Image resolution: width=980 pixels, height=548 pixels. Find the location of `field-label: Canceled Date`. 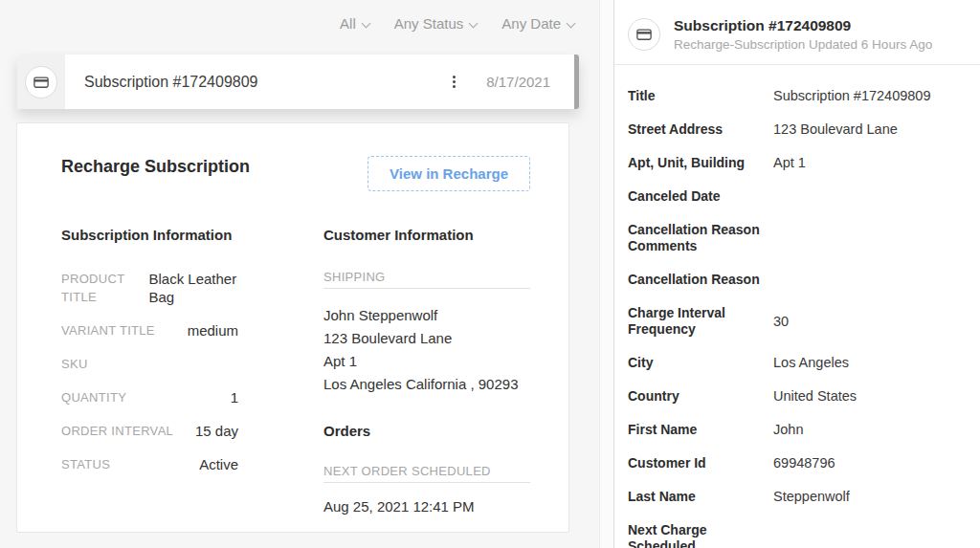

field-label: Canceled Date is located at coordinates (698, 197).